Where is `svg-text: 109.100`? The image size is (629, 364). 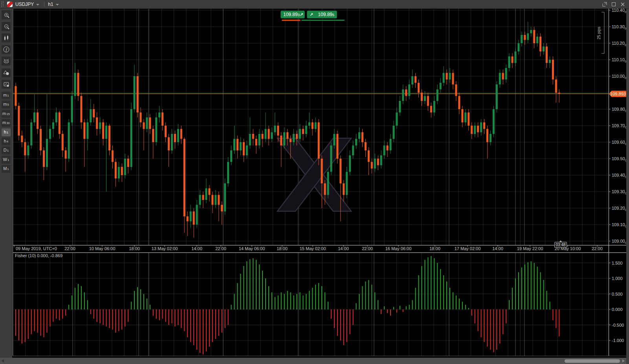 svg-text: 109.100 is located at coordinates (619, 225).